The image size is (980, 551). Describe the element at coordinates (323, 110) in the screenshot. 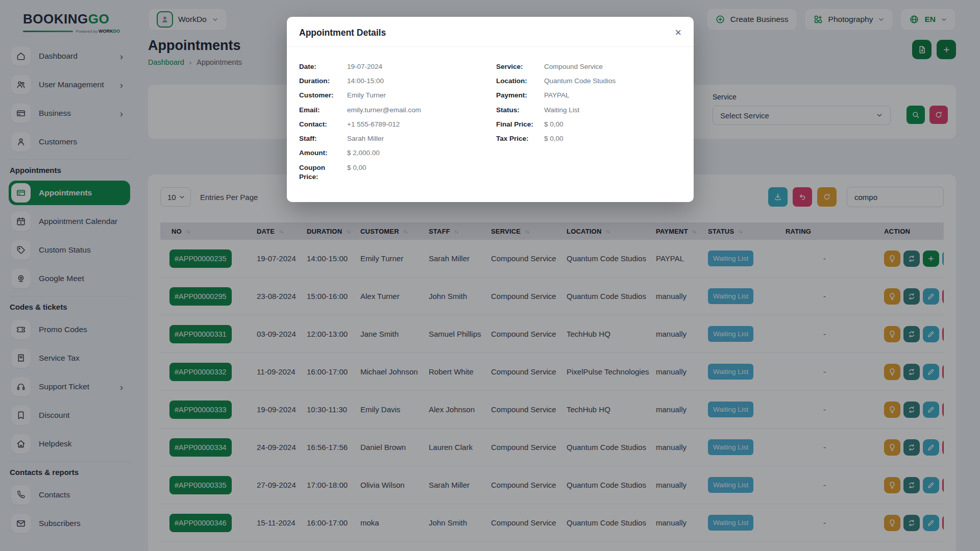

I see `detail-label: Email:` at that location.